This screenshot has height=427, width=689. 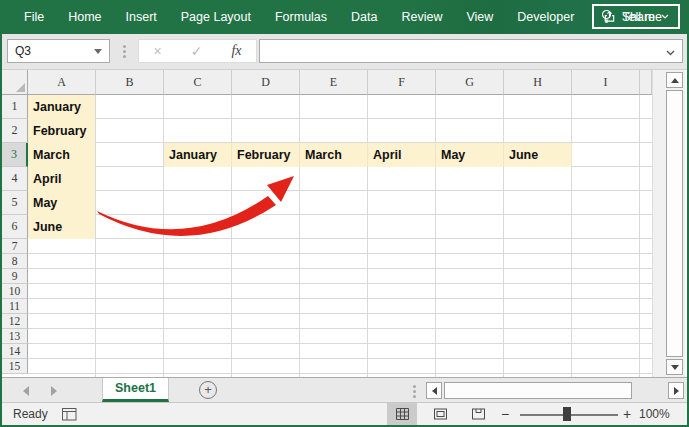 I want to click on page-break-preview-icon, so click(x=478, y=414).